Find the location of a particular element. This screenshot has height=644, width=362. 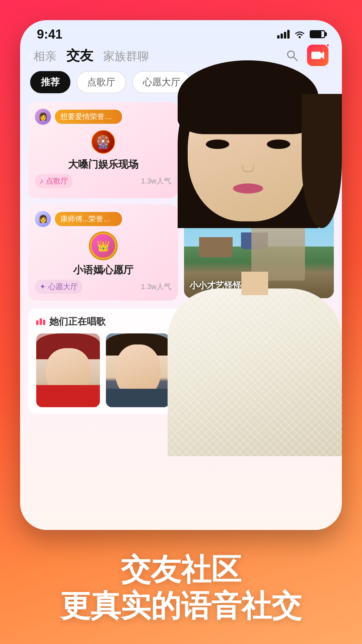

live-button is located at coordinates (318, 55).